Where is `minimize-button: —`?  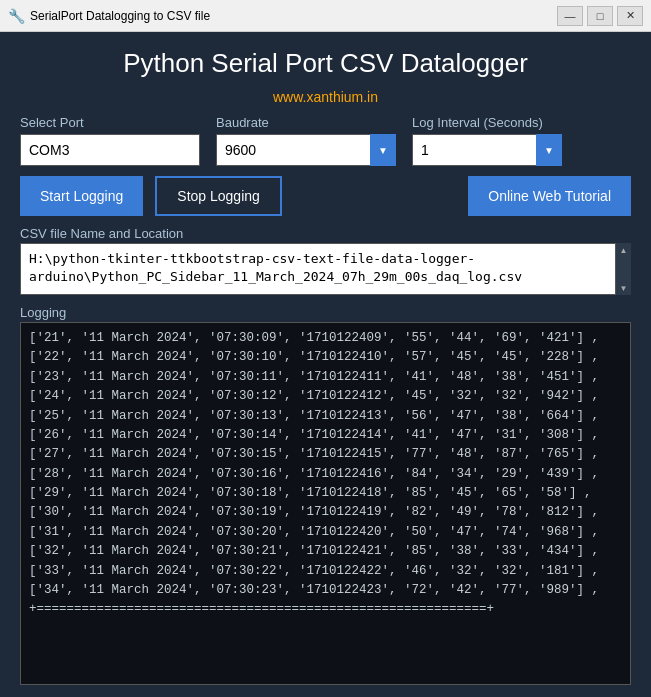 minimize-button: — is located at coordinates (570, 16).